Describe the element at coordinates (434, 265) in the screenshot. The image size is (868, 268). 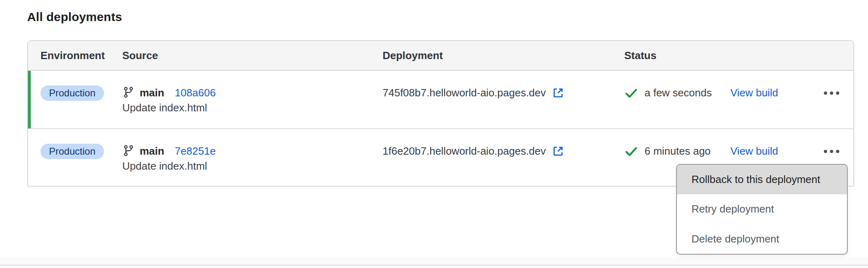
I see `bottom-divider` at that location.